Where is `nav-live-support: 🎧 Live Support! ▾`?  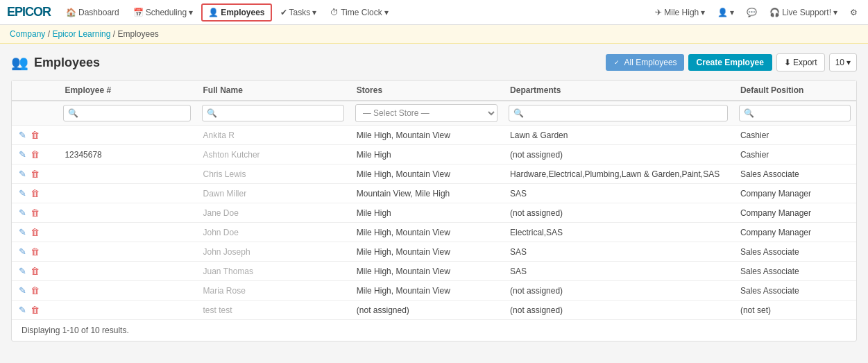 nav-live-support: 🎧 Live Support! ▾ is located at coordinates (803, 12).